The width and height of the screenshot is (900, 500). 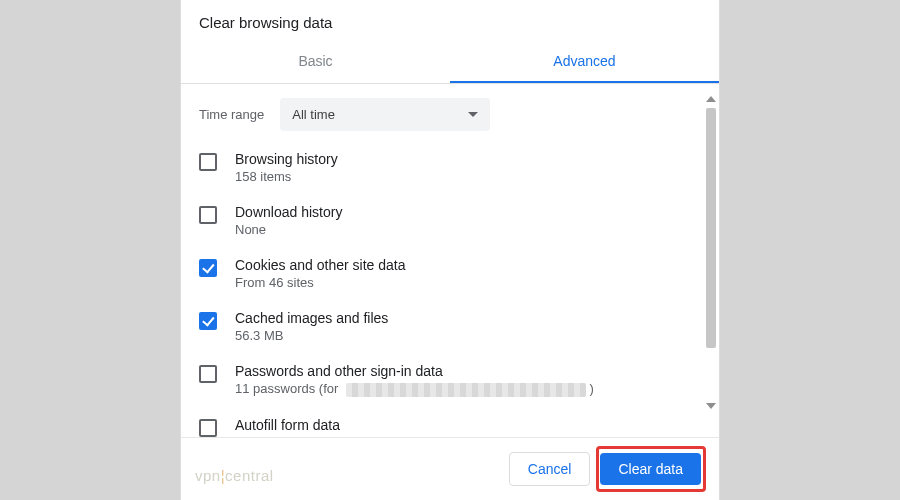 What do you see at coordinates (208, 374) in the screenshot?
I see `checkbox-passwords` at bounding box center [208, 374].